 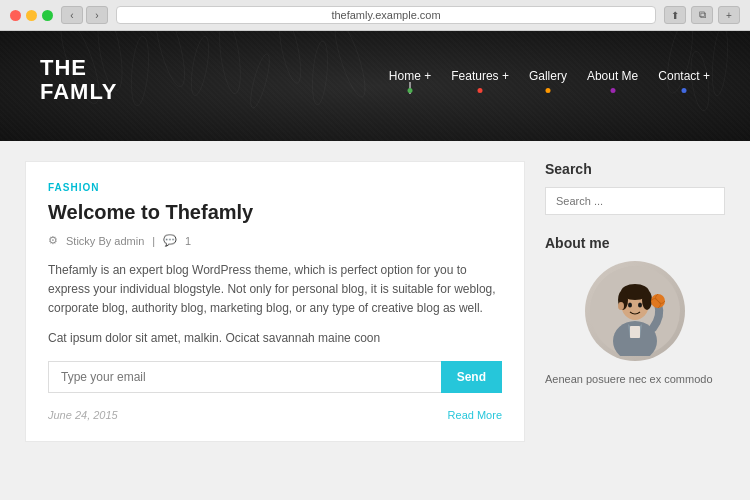 What do you see at coordinates (188, 241) in the screenshot?
I see `meta-comments: 1` at bounding box center [188, 241].